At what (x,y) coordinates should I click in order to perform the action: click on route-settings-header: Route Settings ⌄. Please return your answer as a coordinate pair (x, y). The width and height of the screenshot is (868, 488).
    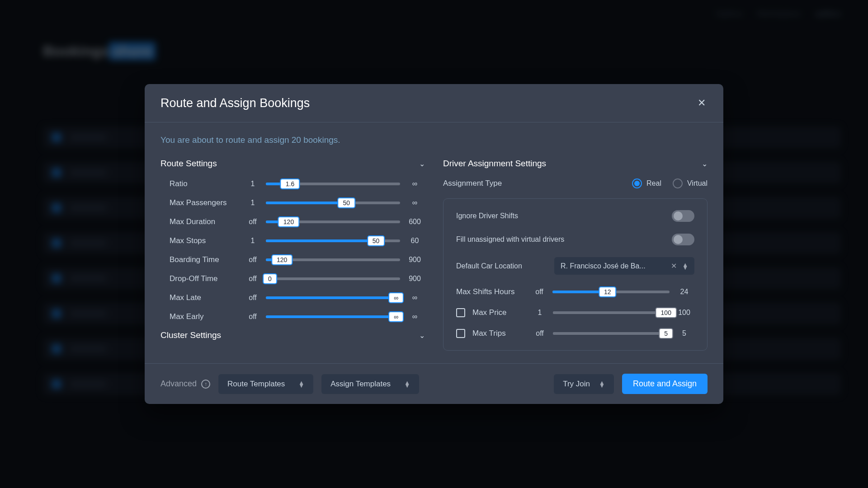
    Looking at the image, I should click on (293, 164).